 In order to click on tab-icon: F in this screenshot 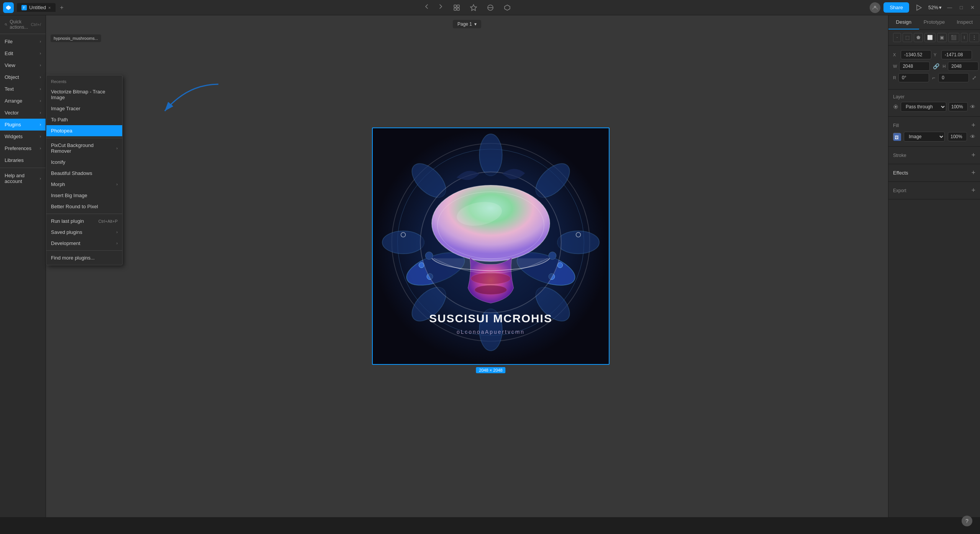, I will do `click(24, 8)`.